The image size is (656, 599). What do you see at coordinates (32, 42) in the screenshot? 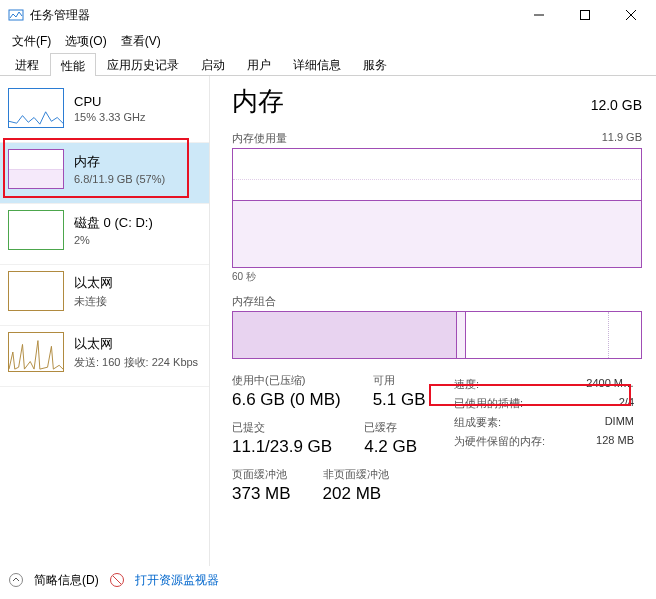
I see `menu-file: 文件(F)` at bounding box center [32, 42].